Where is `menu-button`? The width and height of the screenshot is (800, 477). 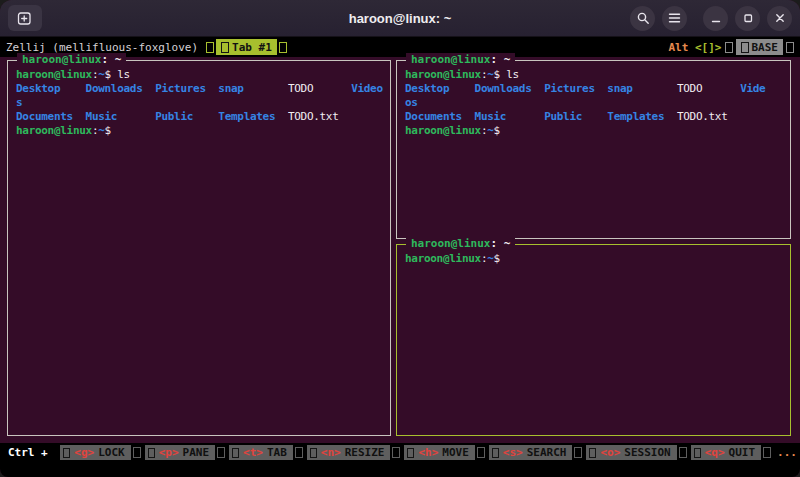
menu-button is located at coordinates (674, 18).